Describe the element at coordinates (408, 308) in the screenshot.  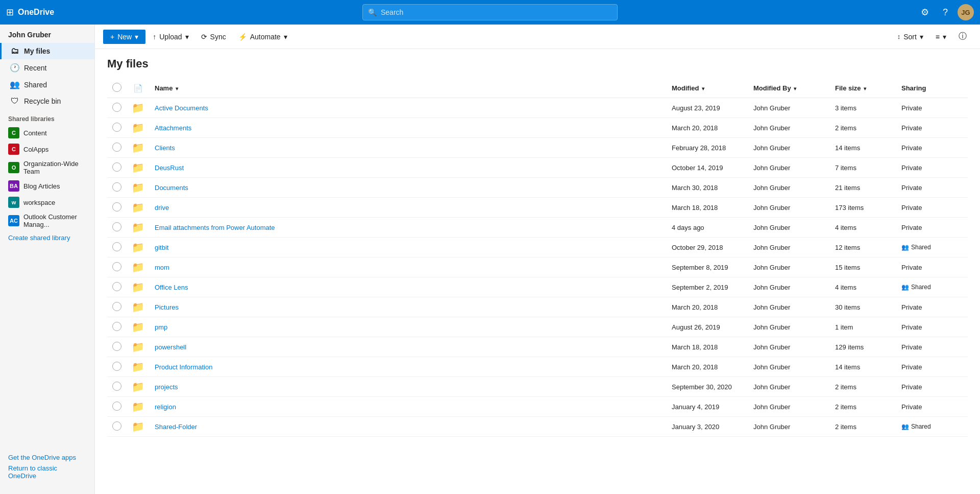
I see `row-file-name: Pictures` at that location.